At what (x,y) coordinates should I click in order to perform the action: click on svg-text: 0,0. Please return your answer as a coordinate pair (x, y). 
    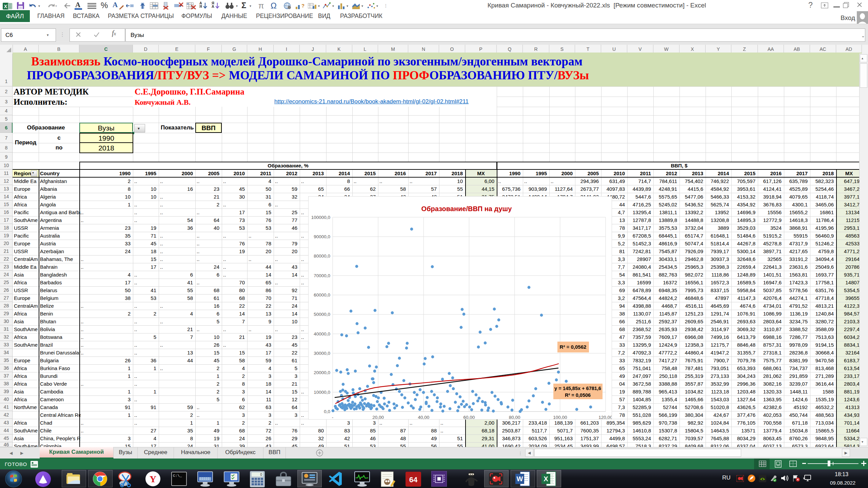
    Looking at the image, I should click on (327, 411).